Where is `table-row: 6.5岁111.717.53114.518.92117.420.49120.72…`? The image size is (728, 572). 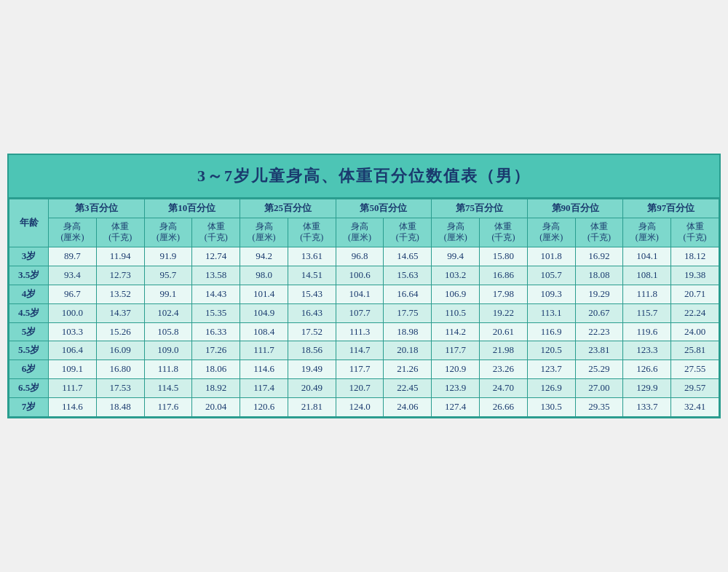 table-row: 6.5岁111.717.53114.518.92117.420.49120.72… is located at coordinates (364, 389).